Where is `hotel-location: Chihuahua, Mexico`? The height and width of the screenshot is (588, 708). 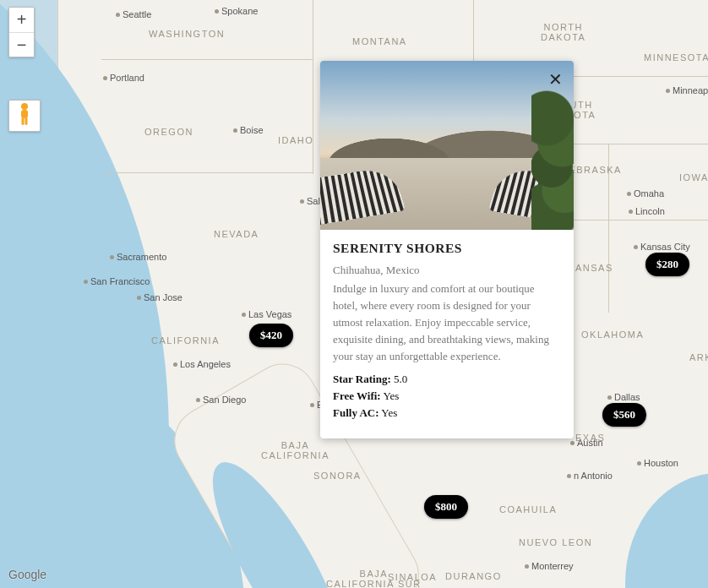
hotel-location: Chihuahua, Mexico is located at coordinates (447, 270).